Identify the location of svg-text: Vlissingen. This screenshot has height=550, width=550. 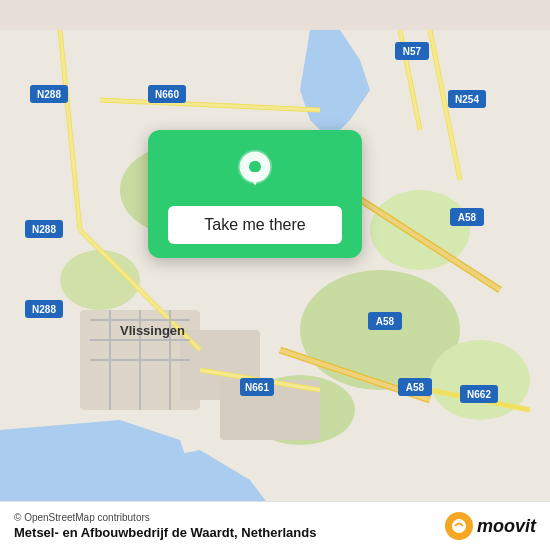
(152, 330).